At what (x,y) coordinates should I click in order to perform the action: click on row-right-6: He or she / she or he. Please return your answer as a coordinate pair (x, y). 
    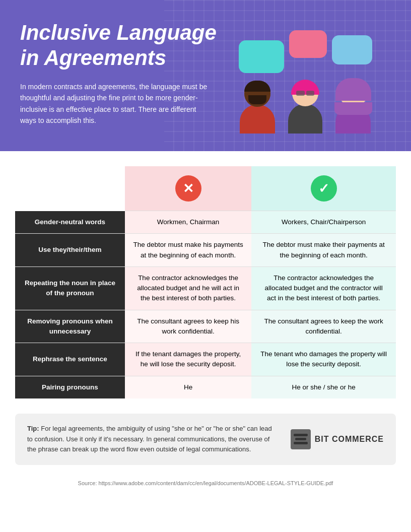
    Looking at the image, I should click on (323, 387).